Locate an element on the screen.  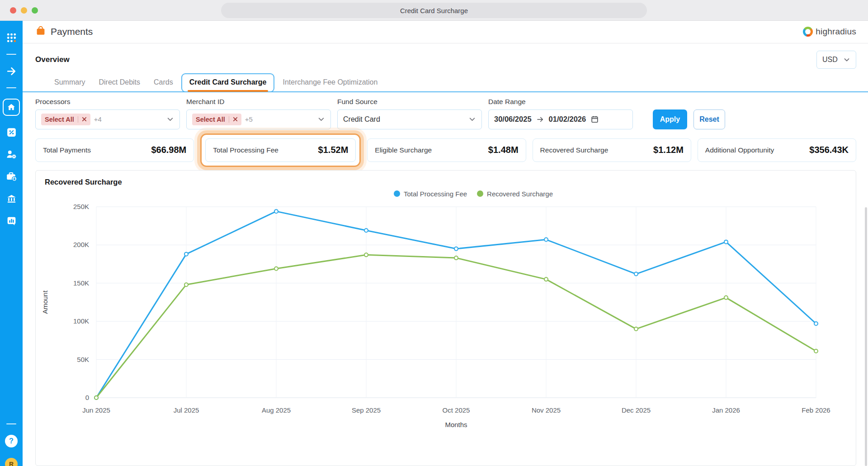
svg-text: Months is located at coordinates (456, 424).